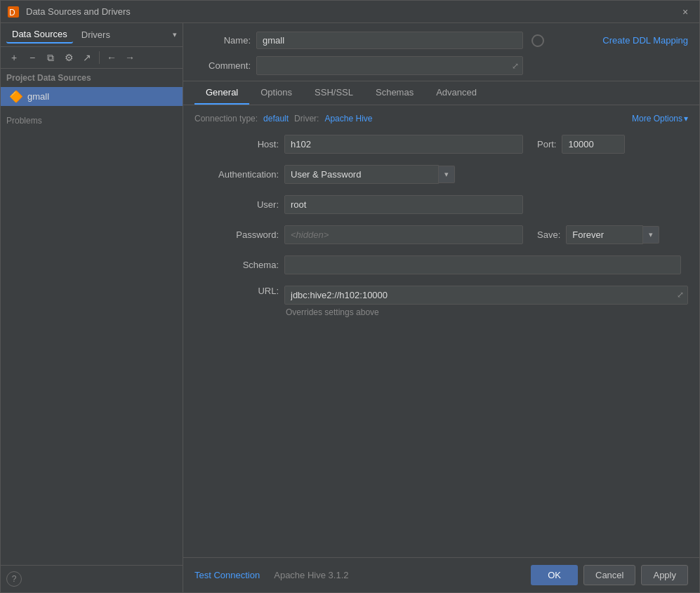 The height and width of the screenshot is (593, 700). I want to click on user-row: User:, so click(441, 205).